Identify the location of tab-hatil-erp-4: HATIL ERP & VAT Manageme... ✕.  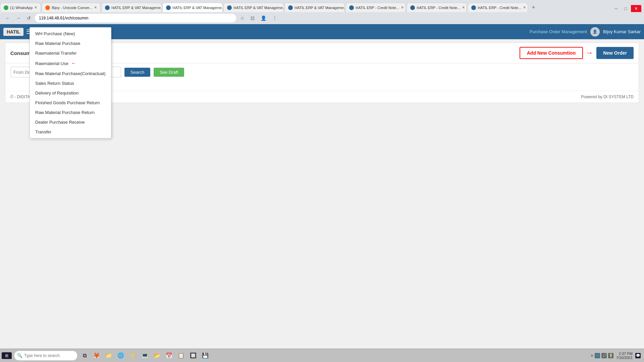
(315, 7).